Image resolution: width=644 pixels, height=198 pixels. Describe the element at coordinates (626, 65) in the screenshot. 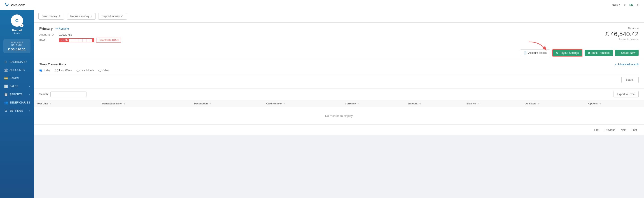

I see `advanced-search-toggle: ∨ Advanced search` at that location.